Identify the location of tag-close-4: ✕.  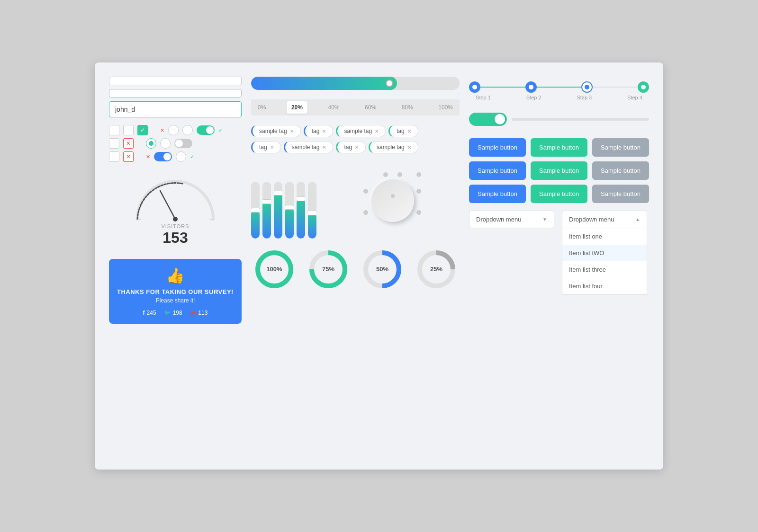
(409, 132).